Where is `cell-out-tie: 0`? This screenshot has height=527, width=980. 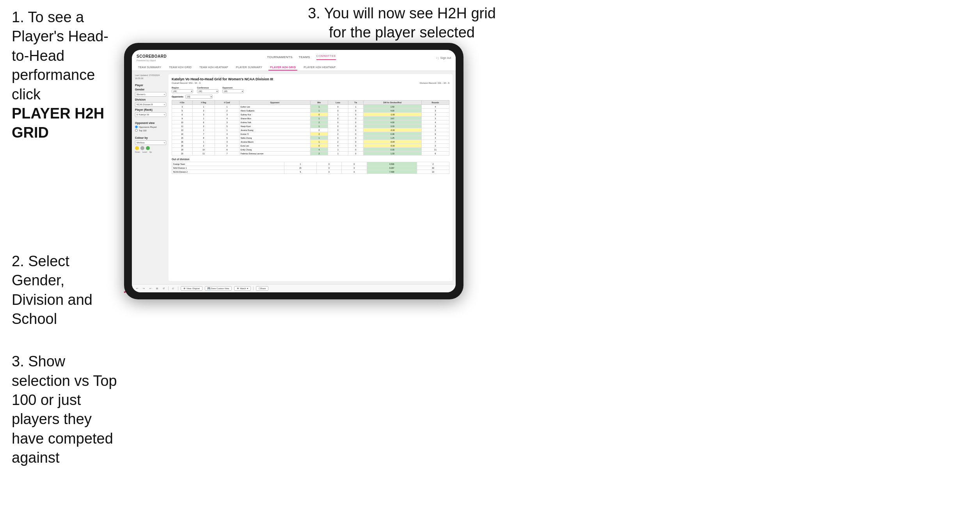
cell-out-tie: 0 is located at coordinates (354, 172).